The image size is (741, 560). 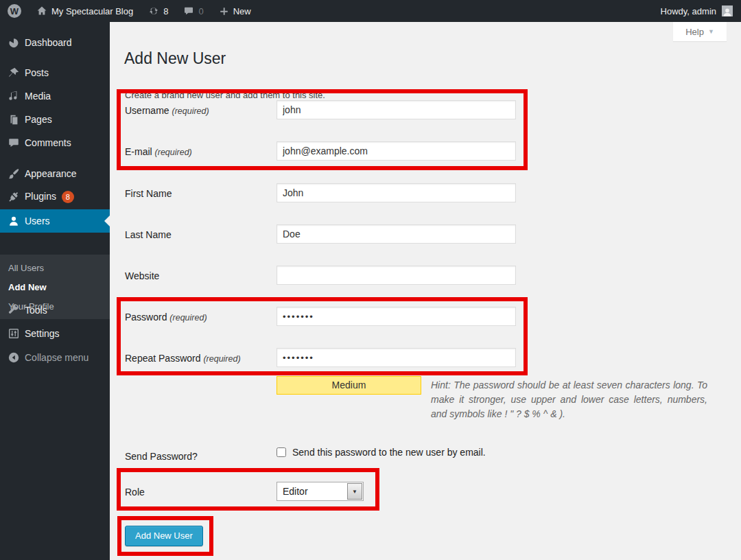 I want to click on role-select: Editor ▼, so click(x=320, y=491).